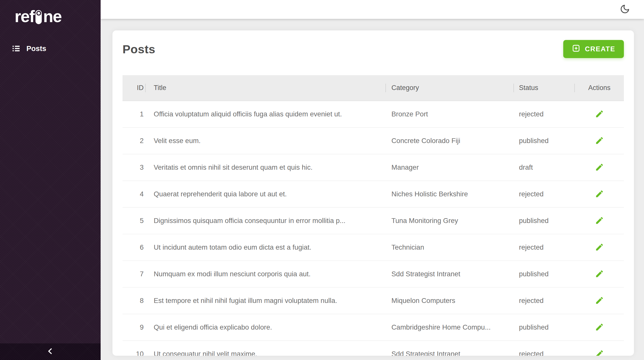 Image resolution: width=644 pixels, height=360 pixels. I want to click on cell-category: Cambridgeshire Home Compu..., so click(450, 327).